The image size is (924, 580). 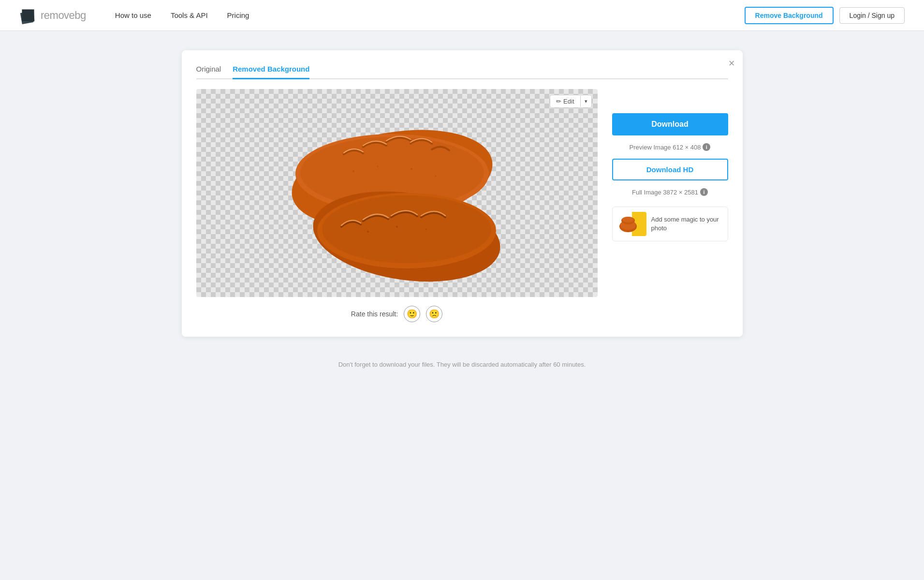 What do you see at coordinates (63, 15) in the screenshot?
I see `logo-text: removebg` at bounding box center [63, 15].